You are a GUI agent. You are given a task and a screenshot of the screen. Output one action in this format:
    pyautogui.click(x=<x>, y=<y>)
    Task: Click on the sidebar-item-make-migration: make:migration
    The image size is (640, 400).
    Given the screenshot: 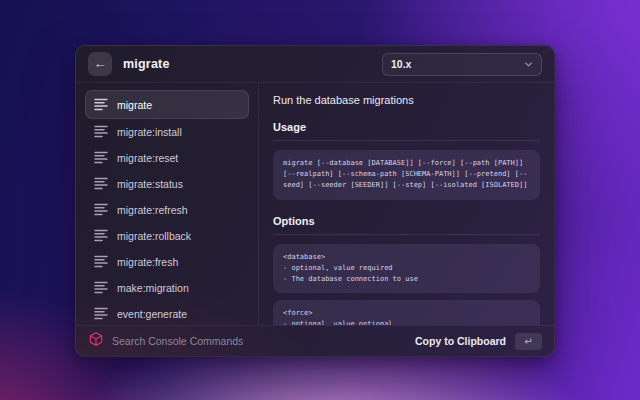 What is the action you would take?
    pyautogui.click(x=167, y=288)
    